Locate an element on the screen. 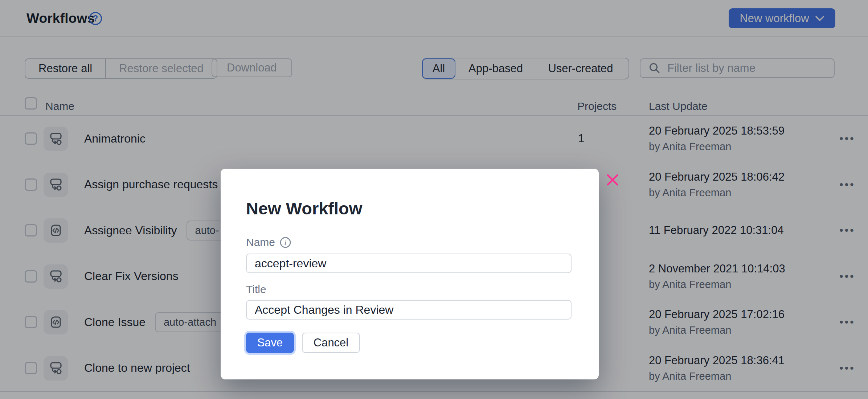 Image resolution: width=868 pixels, height=399 pixels. close-icon is located at coordinates (613, 180).